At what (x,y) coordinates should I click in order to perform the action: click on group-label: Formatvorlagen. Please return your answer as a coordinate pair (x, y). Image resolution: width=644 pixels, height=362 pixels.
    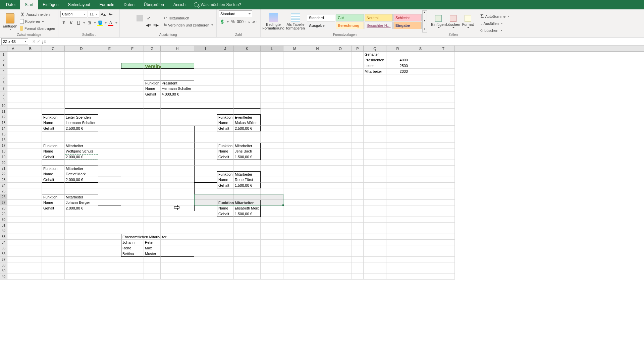
    Looking at the image, I should click on (345, 35).